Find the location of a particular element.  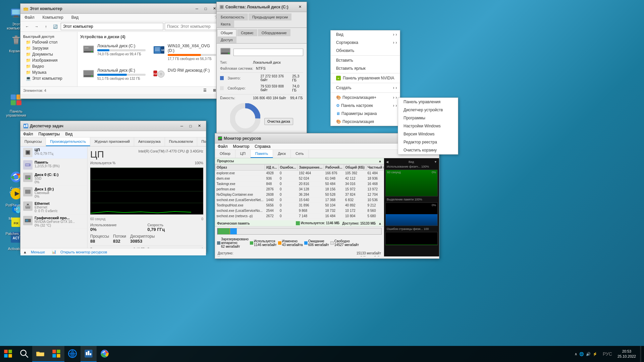

sidebar-item-video: 📁 Видео is located at coordinates (49, 66).